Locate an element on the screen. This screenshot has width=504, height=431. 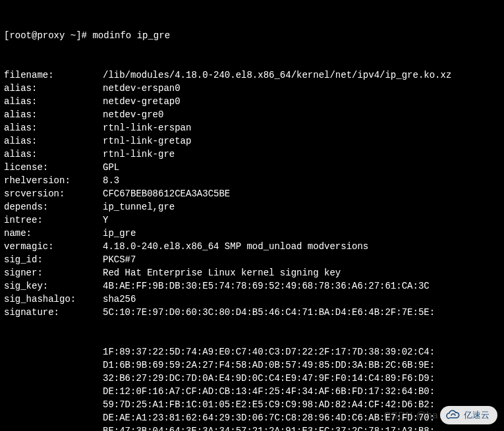
modinfo-key: vermagic: is located at coordinates (53, 246).